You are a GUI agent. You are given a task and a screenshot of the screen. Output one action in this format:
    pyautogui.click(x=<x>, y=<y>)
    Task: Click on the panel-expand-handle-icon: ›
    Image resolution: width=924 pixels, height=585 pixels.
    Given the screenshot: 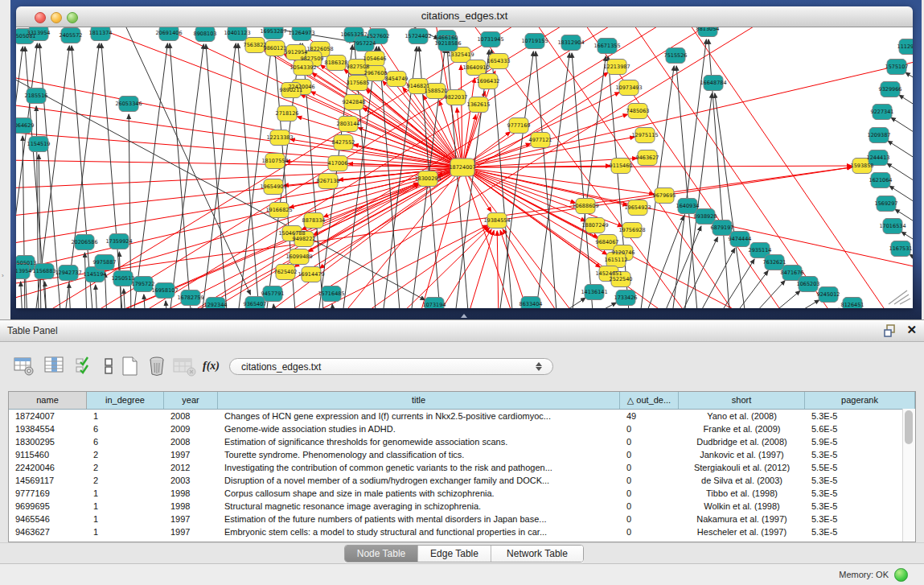 What is the action you would take?
    pyautogui.click(x=3, y=275)
    